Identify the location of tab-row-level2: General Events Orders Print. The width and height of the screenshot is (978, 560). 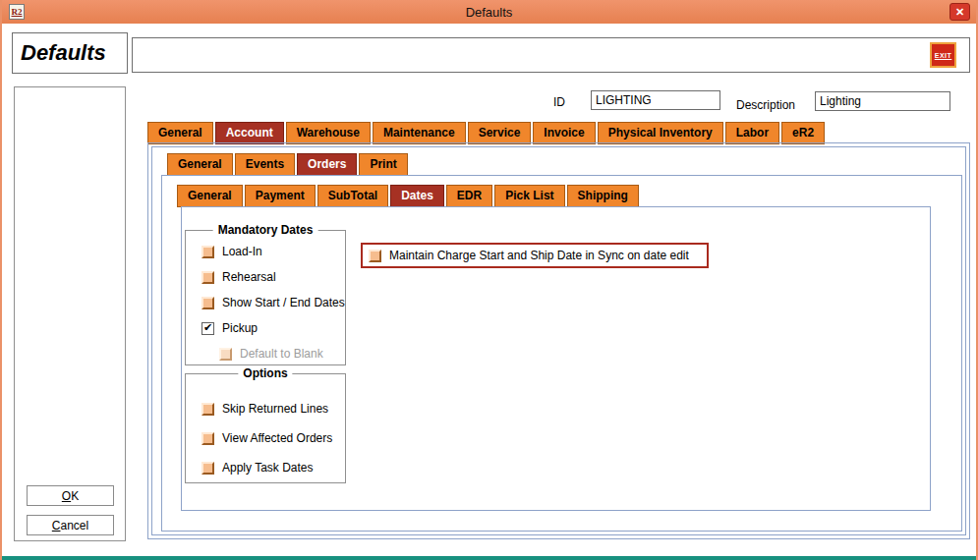
(287, 165).